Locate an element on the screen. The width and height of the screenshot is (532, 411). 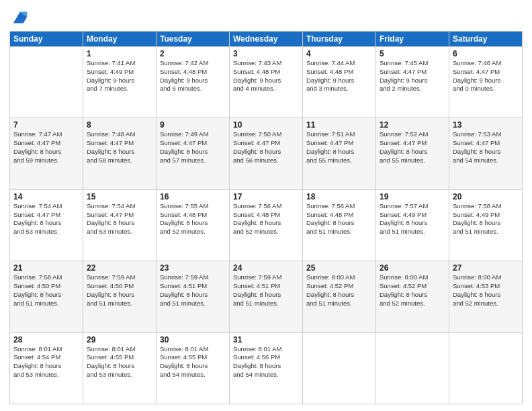
calendar-cell: 8Sunrise: 7:48 AM Sunset: 4:47 PM Daylig… is located at coordinates (120, 154).